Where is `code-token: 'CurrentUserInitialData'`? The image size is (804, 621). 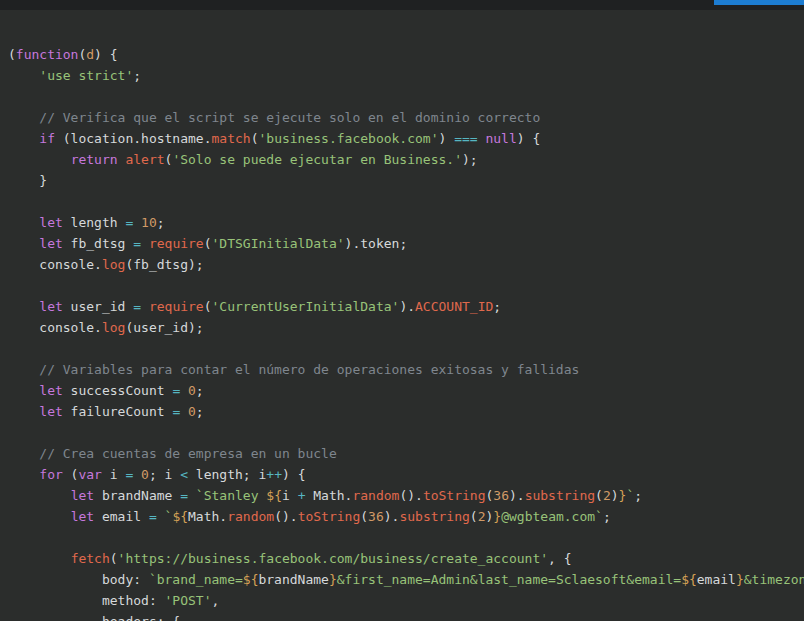
code-token: 'CurrentUserInitialData' is located at coordinates (306, 306).